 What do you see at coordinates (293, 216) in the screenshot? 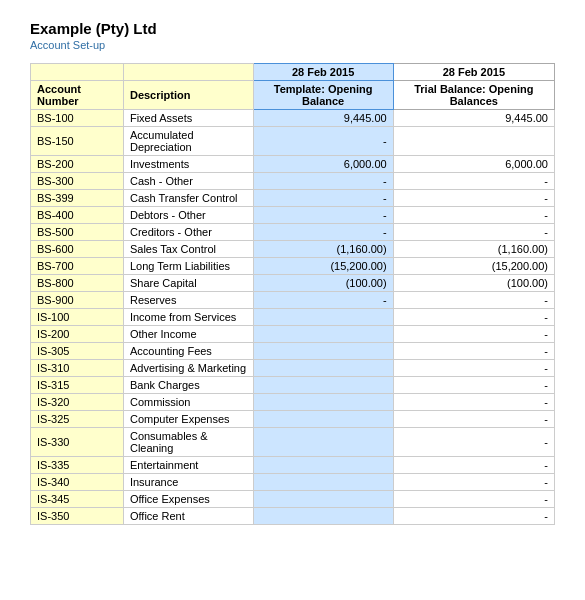
I see `table-row: BS-400Debtors - Other--` at bounding box center [293, 216].